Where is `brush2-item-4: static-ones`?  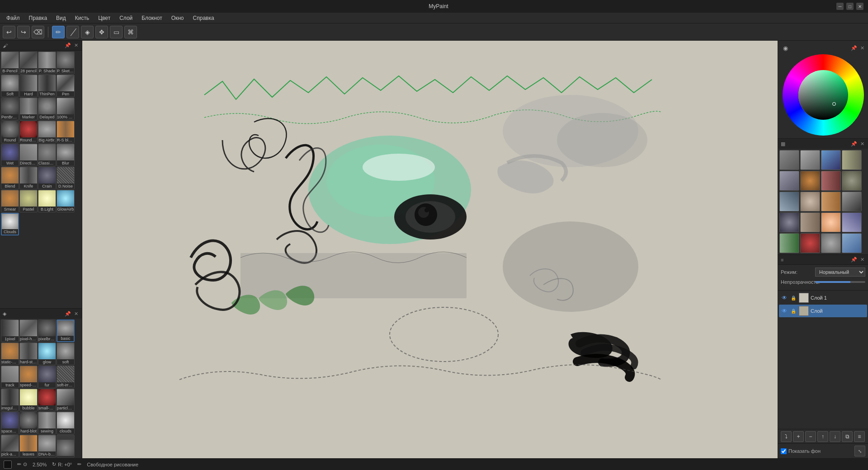 brush2-item-4: static-ones is located at coordinates (10, 354).